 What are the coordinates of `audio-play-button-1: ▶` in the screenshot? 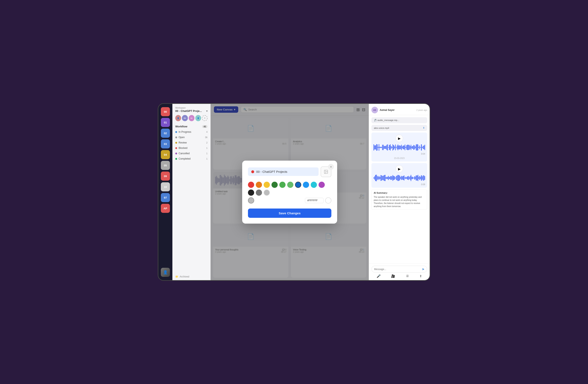 It's located at (399, 138).